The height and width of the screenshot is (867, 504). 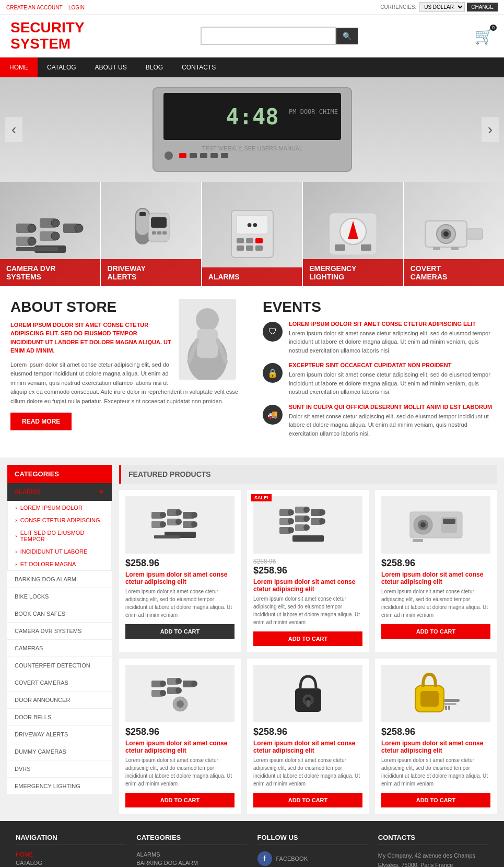 What do you see at coordinates (436, 631) in the screenshot?
I see `add-to-cart-button-3: ADD TO CART` at bounding box center [436, 631].